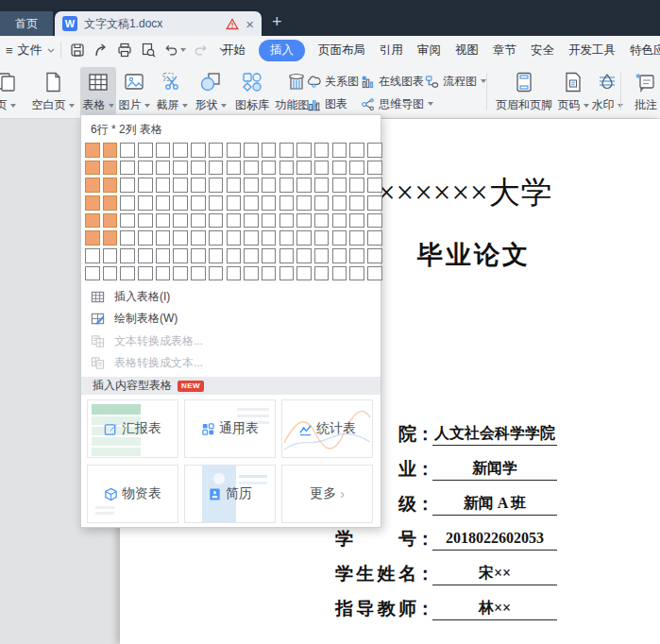 The height and width of the screenshot is (644, 660). I want to click on grid-cell-r4-c14, so click(322, 203).